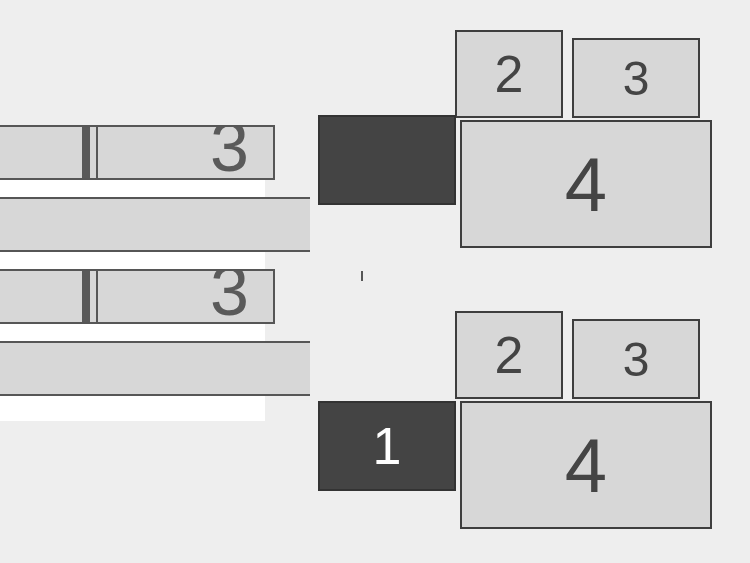  What do you see at coordinates (387, 446) in the screenshot?
I see `monitor-1-primary: 1` at bounding box center [387, 446].